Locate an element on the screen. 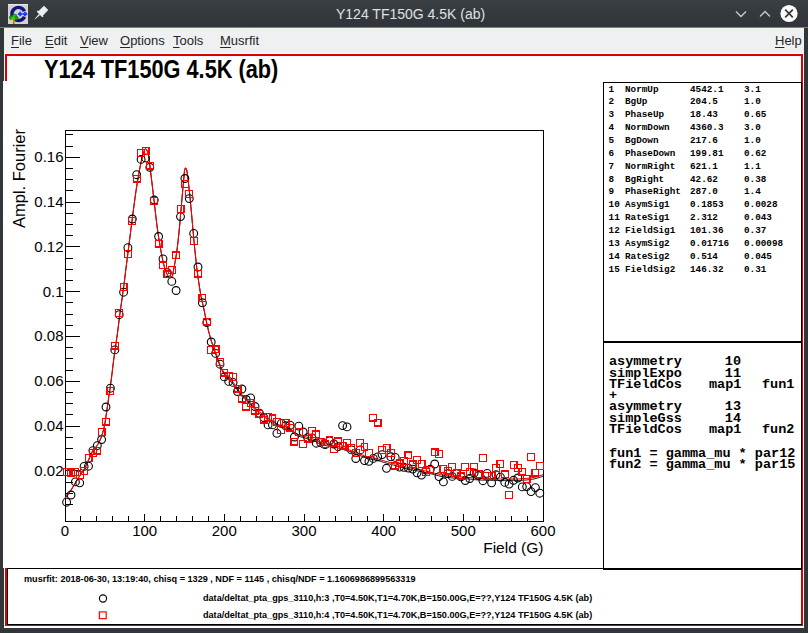 The image size is (808, 633). svg-text: 0.12 is located at coordinates (48, 246).